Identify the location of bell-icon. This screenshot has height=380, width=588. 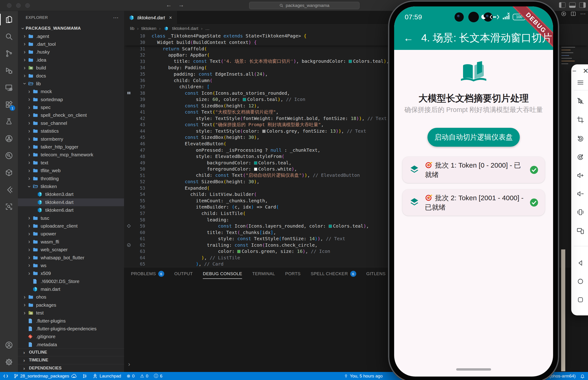
(582, 376).